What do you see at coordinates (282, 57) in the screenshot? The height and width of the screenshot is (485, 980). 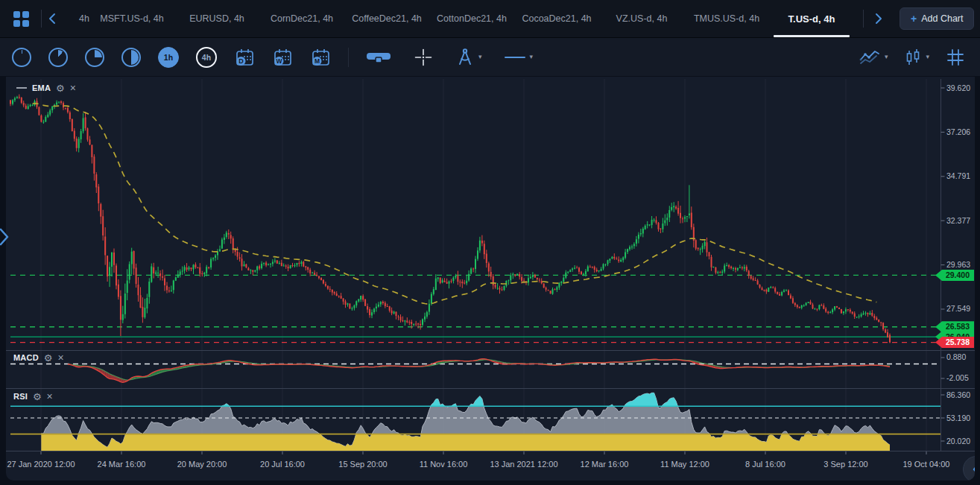 I see `calendar-week-icon: W` at bounding box center [282, 57].